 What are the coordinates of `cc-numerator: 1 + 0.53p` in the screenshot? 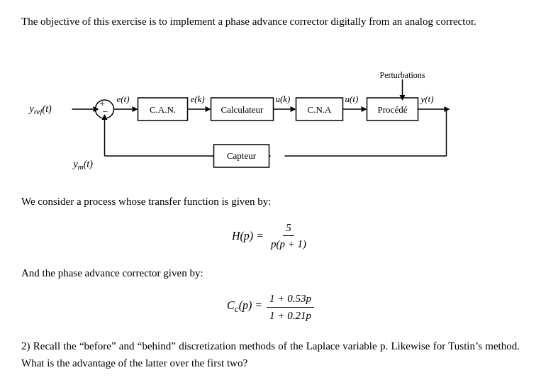 It's located at (291, 299).